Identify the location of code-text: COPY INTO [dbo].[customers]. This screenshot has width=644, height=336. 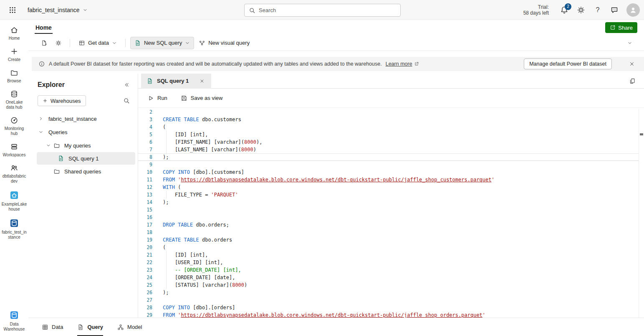
(204, 172).